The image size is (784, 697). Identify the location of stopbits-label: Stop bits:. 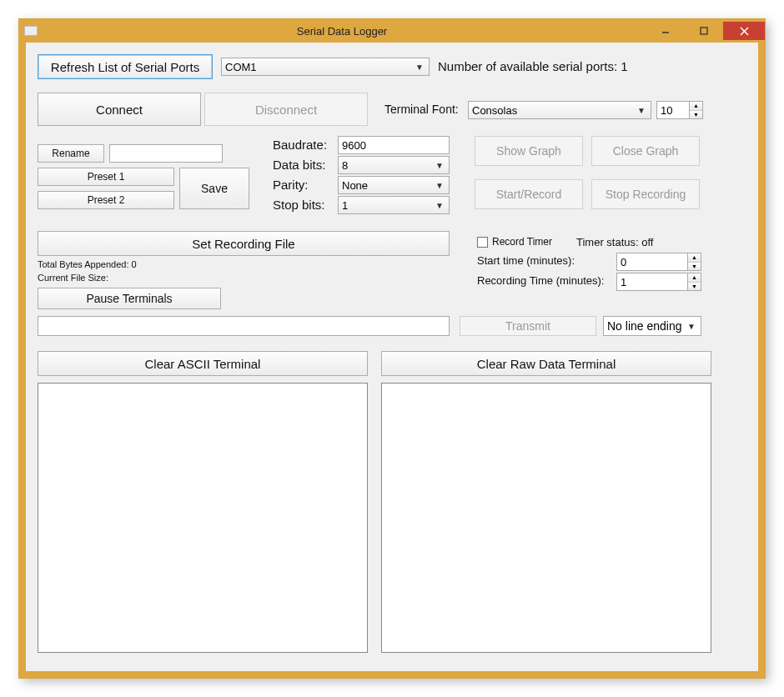
(299, 205).